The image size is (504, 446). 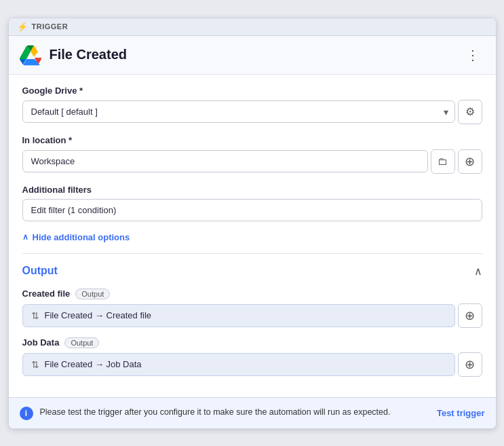 What do you see at coordinates (252, 294) in the screenshot?
I see `output-item-created-file-header: Created file Output` at bounding box center [252, 294].